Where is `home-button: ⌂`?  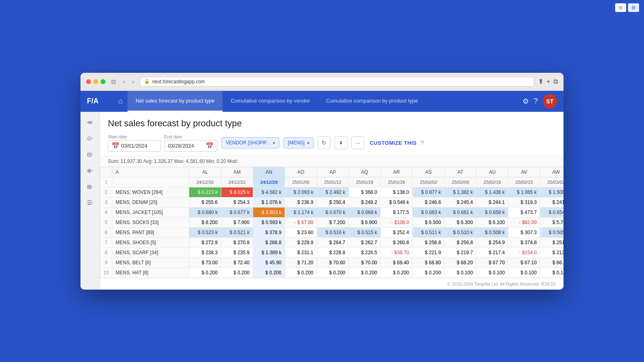 home-button: ⌂ is located at coordinates (121, 101).